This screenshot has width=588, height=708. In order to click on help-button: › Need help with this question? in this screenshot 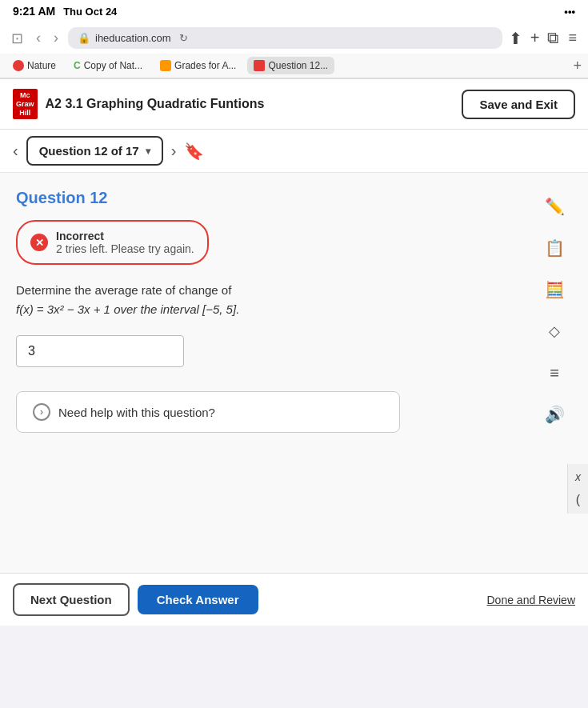, I will do `click(208, 412)`.